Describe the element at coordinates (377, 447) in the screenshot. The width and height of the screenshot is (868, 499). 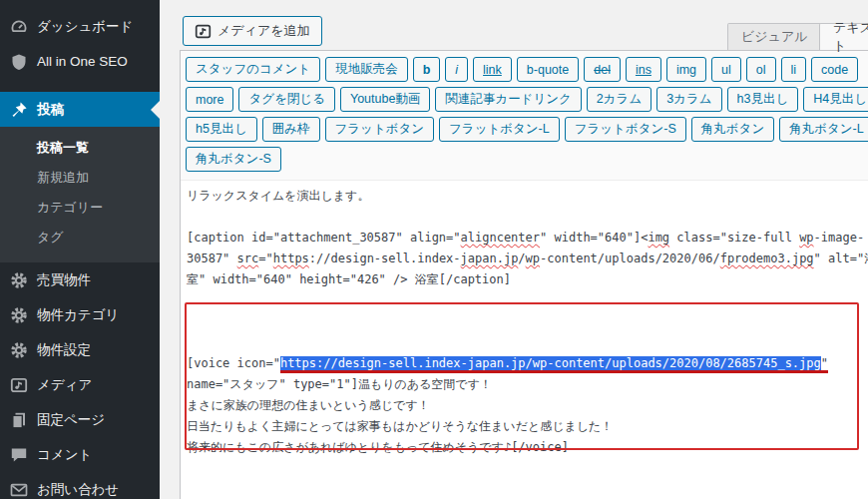
I see `code-text: 将来的にもこの広さがあればゆとりをもって住めそうです♪[/voice]` at that location.